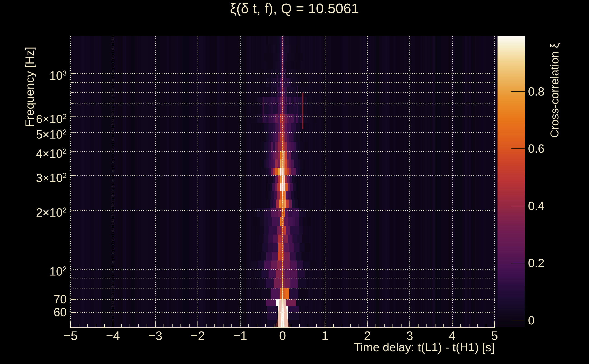 The width and height of the screenshot is (589, 364). Describe the element at coordinates (531, 320) in the screenshot. I see `colorbar-tick-label: 0` at that location.